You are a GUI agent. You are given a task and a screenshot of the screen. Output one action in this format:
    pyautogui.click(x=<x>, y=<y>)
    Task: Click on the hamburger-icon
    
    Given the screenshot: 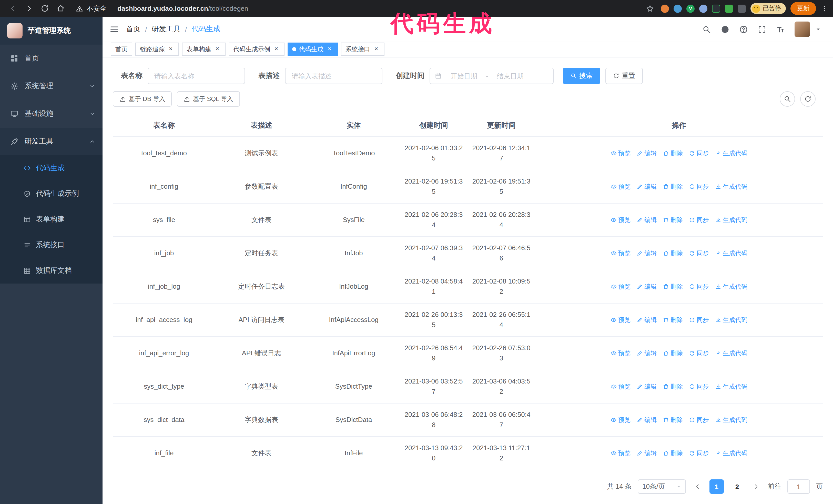 What is the action you would take?
    pyautogui.click(x=114, y=30)
    